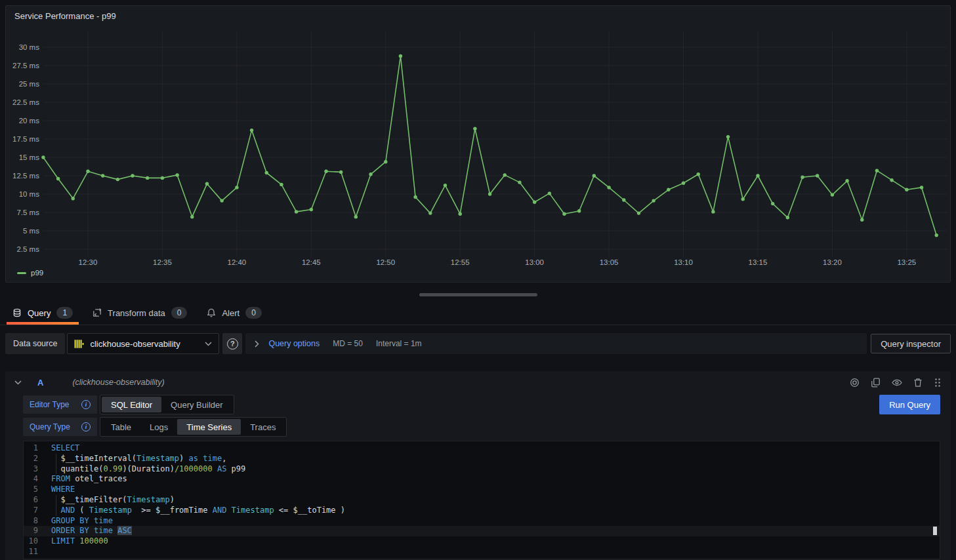  What do you see at coordinates (64, 313) in the screenshot?
I see `tab-query-badge: 1` at bounding box center [64, 313].